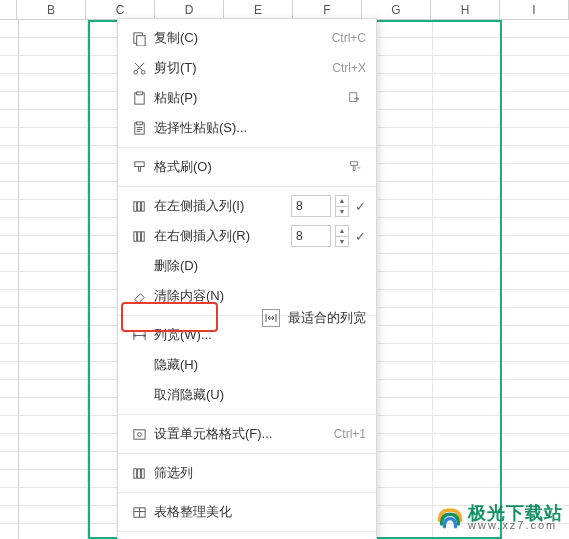  I want to click on menu-cut: 剪切(T) Ctrl+X, so click(247, 68).